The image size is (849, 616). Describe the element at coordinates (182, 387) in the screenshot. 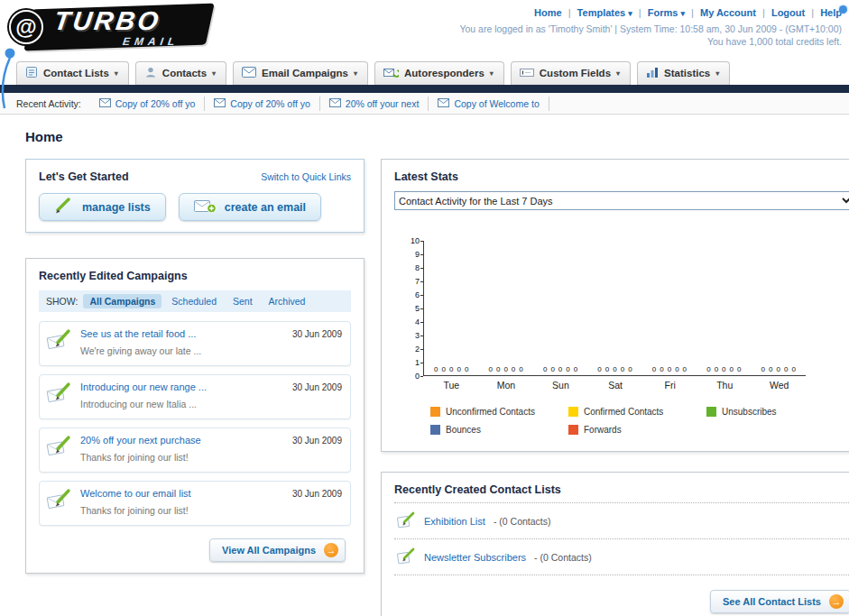

I see `campaign-title-link: Introducing our new range ...` at that location.